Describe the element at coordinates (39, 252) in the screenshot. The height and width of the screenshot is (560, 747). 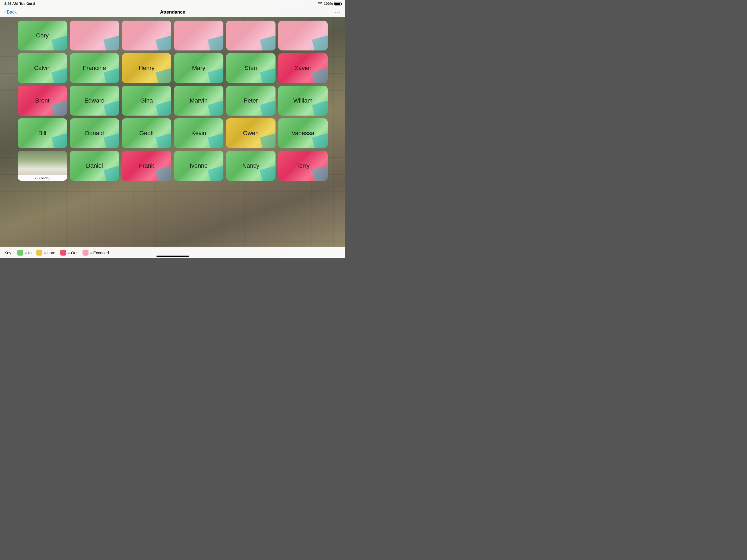
I see `legend-late-dot` at that location.